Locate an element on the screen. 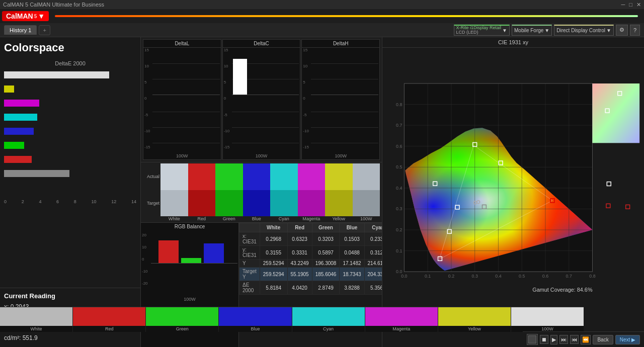 This screenshot has width=644, height=347. bottom-swatch-magenta-color is located at coordinates (401, 317).